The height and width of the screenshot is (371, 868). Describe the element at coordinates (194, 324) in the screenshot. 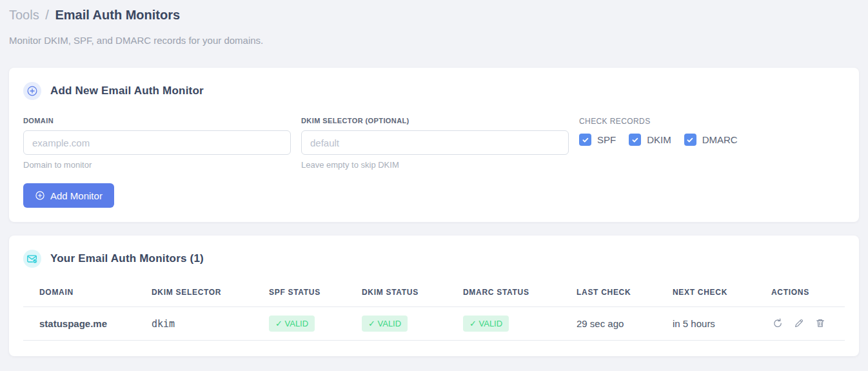

I see `monitor-dkim-selector: dkim` at that location.